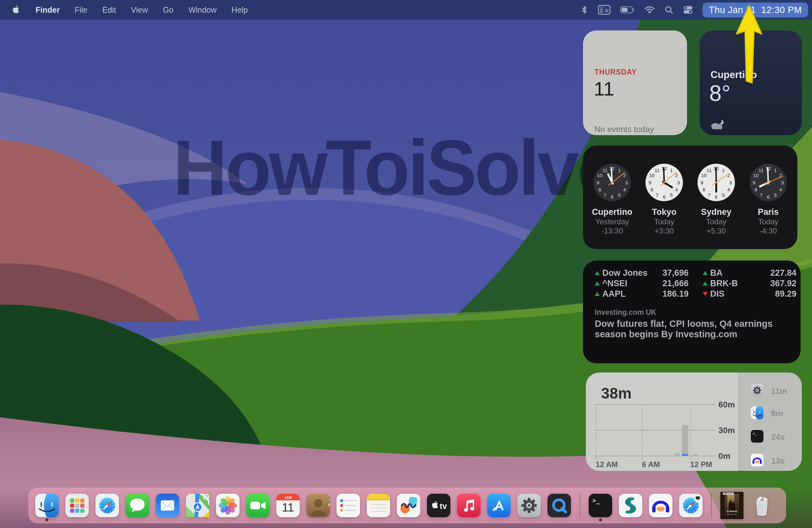 This screenshot has height=528, width=812. I want to click on stock-row: DIS89.29, so click(749, 294).